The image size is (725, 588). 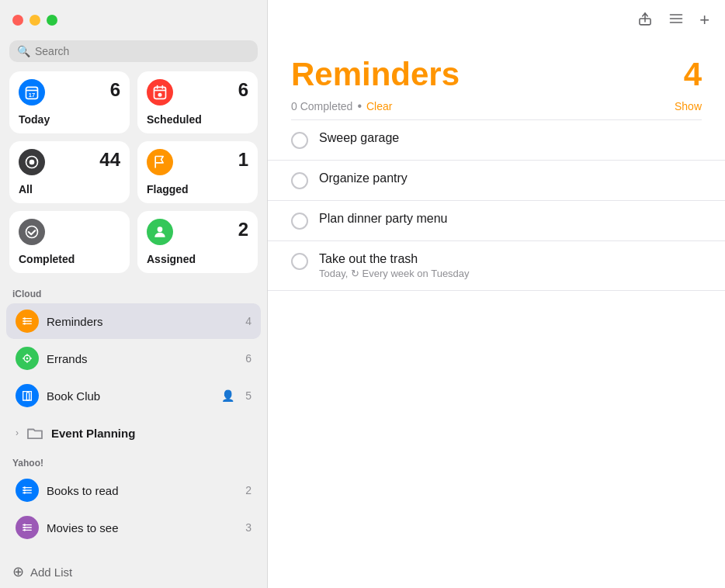 I want to click on reminder-checkbox-trash, so click(x=300, y=261).